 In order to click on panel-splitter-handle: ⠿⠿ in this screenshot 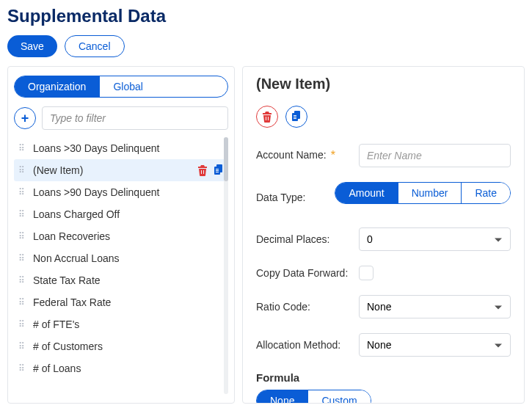, I will do `click(242, 235)`.